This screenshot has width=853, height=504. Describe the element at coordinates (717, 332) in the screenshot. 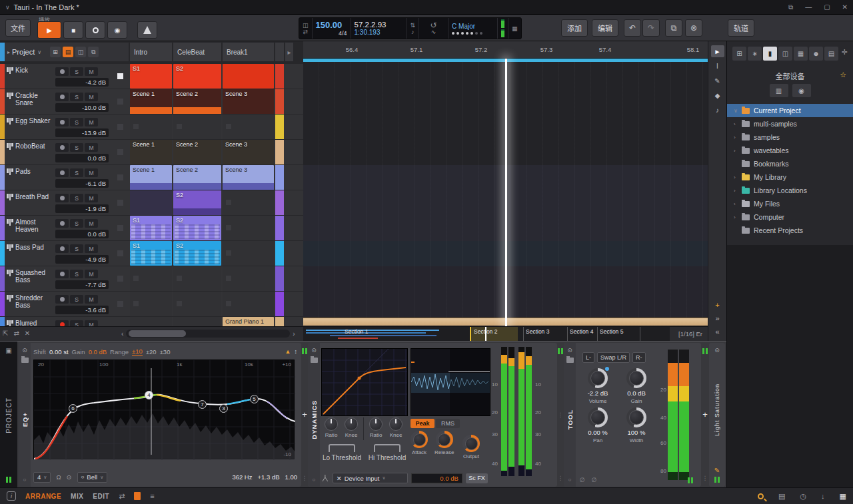

I see `fold-icon: «` at that location.